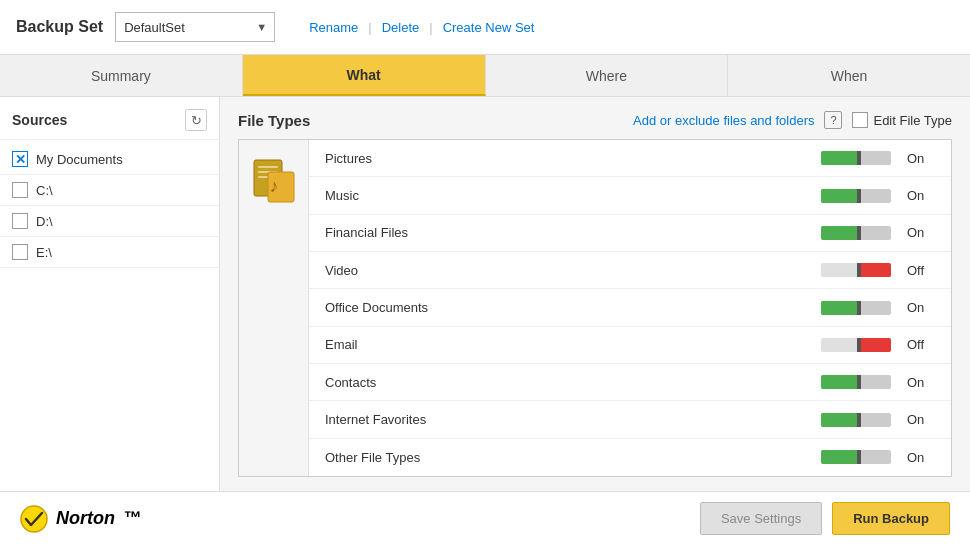  I want to click on top-bar-actions: Rename | Delete | Create New Set, so click(422, 28).